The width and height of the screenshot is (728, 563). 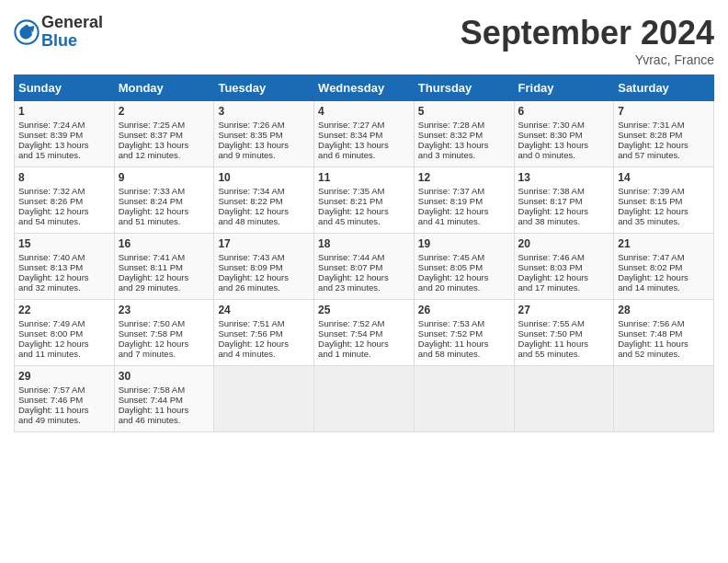 I want to click on day-number: 23, so click(x=165, y=310).